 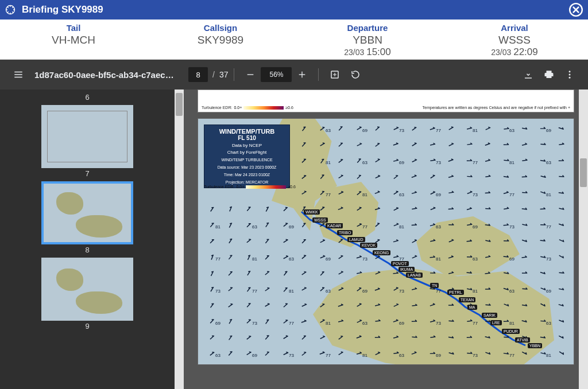 I want to click on callsign-label: Callsign, so click(x=220, y=28).